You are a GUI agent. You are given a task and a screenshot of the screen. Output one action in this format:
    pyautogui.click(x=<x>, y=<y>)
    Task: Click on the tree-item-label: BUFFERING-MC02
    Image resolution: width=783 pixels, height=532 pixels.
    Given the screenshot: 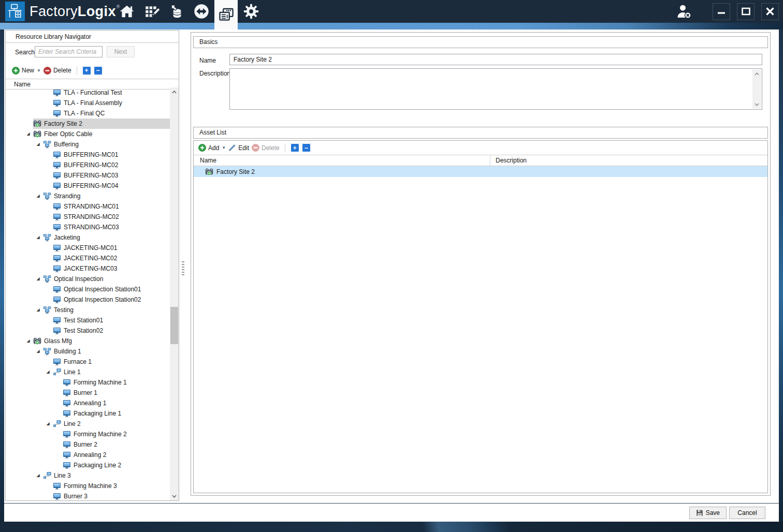 What is the action you would take?
    pyautogui.click(x=92, y=165)
    